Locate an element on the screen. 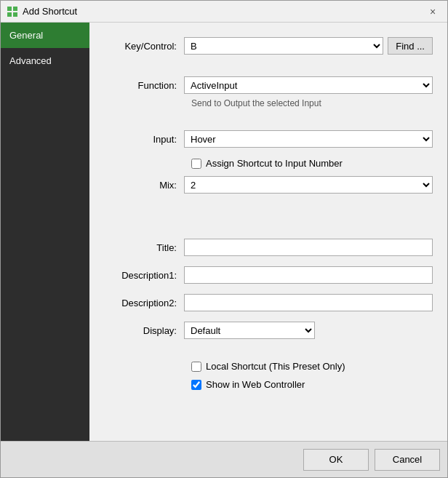 The image size is (448, 478). assign-shortcut-checkbox is located at coordinates (196, 164).